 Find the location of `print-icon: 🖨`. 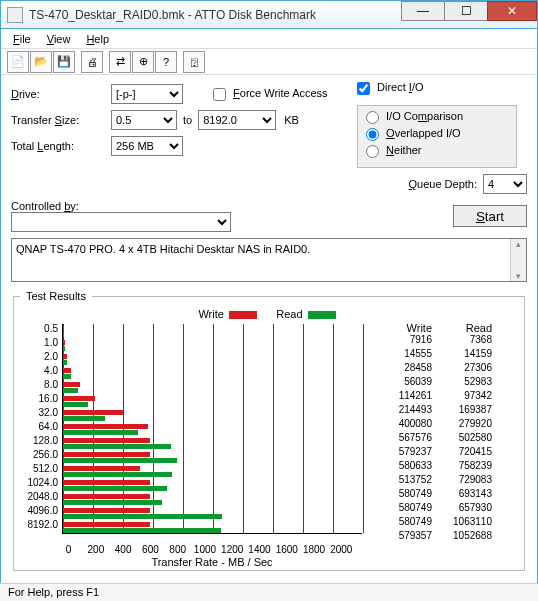

print-icon: 🖨 is located at coordinates (92, 62).